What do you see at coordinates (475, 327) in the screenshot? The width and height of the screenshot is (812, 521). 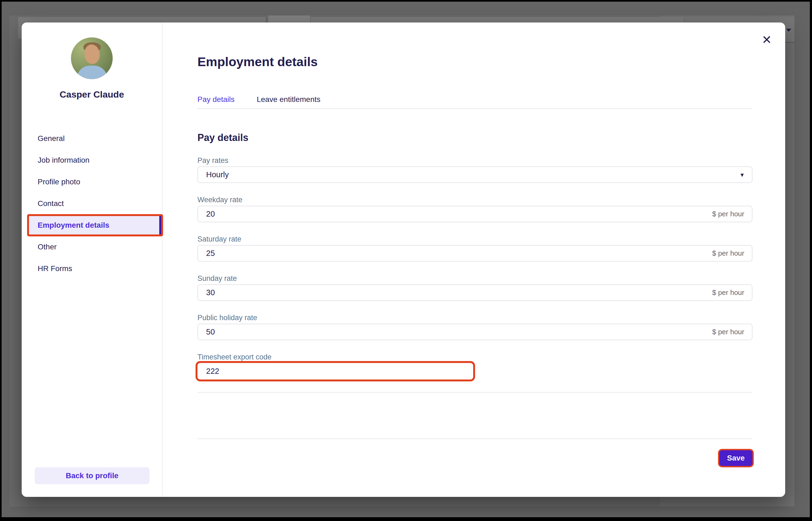 I see `public-holiday-rate-group: Public holiday rate $ per hour` at bounding box center [475, 327].